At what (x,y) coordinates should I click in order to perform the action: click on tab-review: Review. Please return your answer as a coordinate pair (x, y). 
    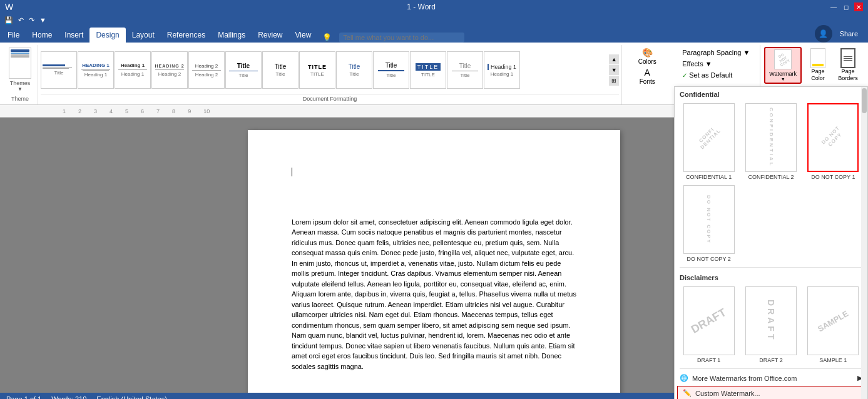
    Looking at the image, I should click on (270, 35).